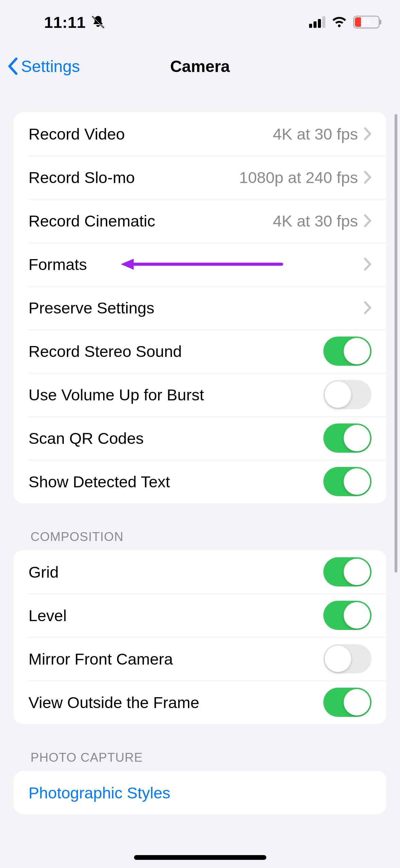  What do you see at coordinates (200, 177) in the screenshot?
I see `row-record-slomo: Record Slo-mo 1080p at 240 fps` at bounding box center [200, 177].